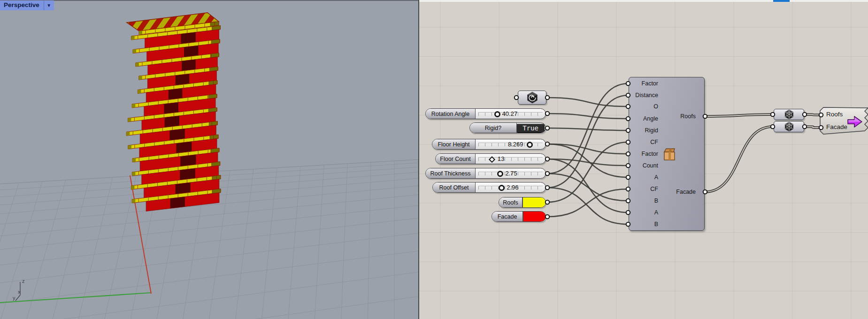 This screenshot has height=319, width=868. What do you see at coordinates (489, 188) in the screenshot?
I see `slider-roof_offset: Roof Offset2.96` at bounding box center [489, 188].